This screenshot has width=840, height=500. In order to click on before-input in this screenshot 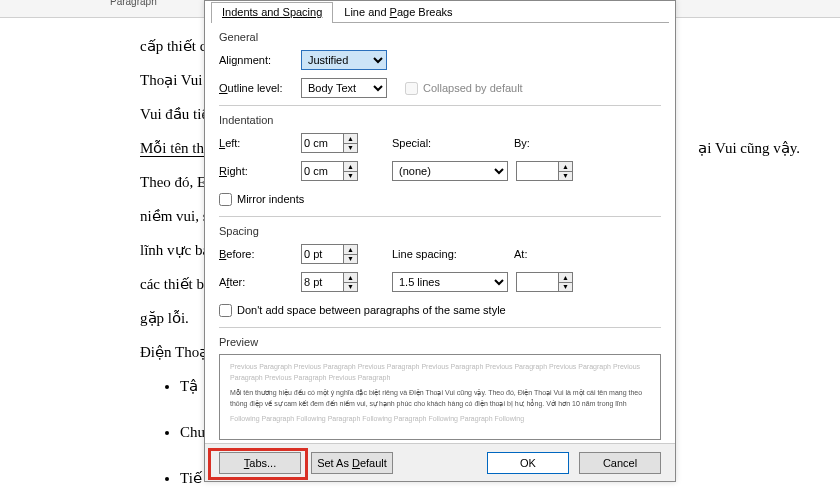, I will do `click(322, 254)`.